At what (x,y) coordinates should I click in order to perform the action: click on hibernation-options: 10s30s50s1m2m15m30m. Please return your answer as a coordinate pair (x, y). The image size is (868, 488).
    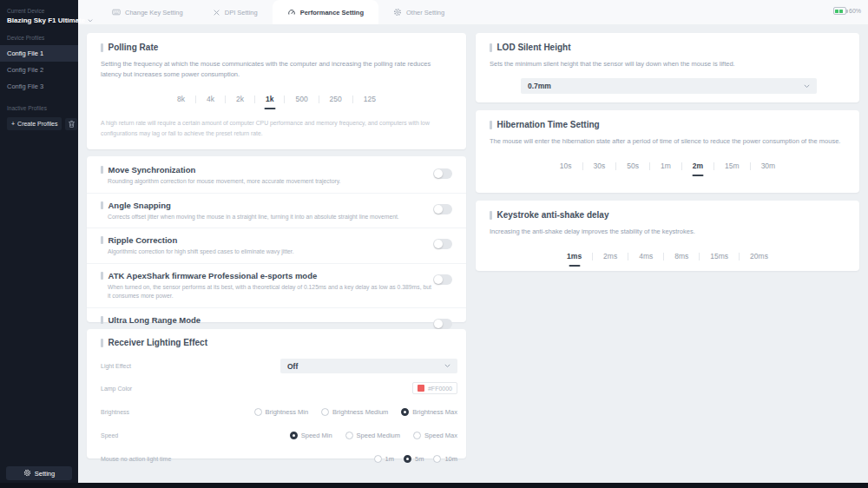
    Looking at the image, I should click on (667, 166).